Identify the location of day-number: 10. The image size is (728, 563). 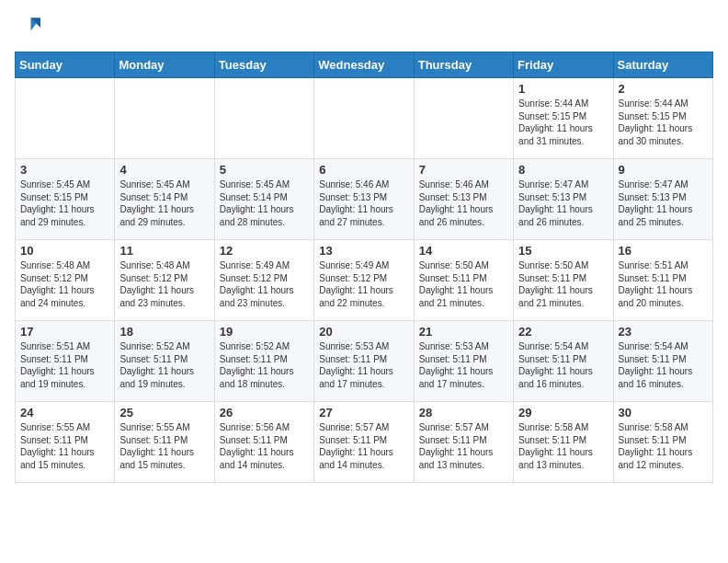
(64, 250).